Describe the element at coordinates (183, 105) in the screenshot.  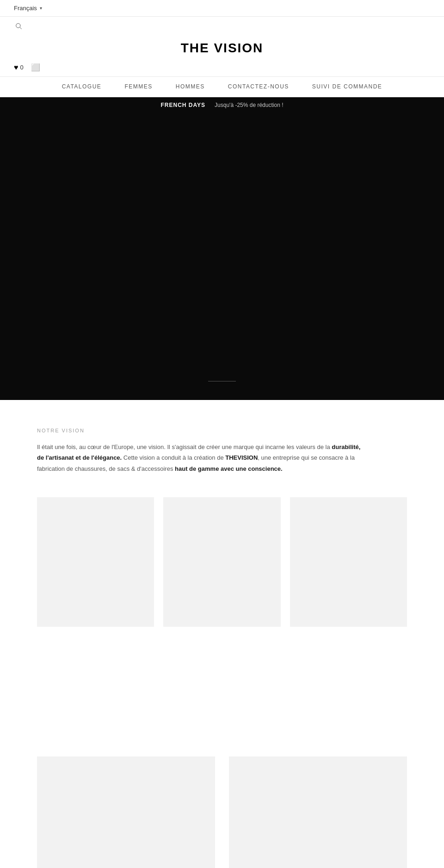
I see `promo-label: FRENCH DAYS` at that location.